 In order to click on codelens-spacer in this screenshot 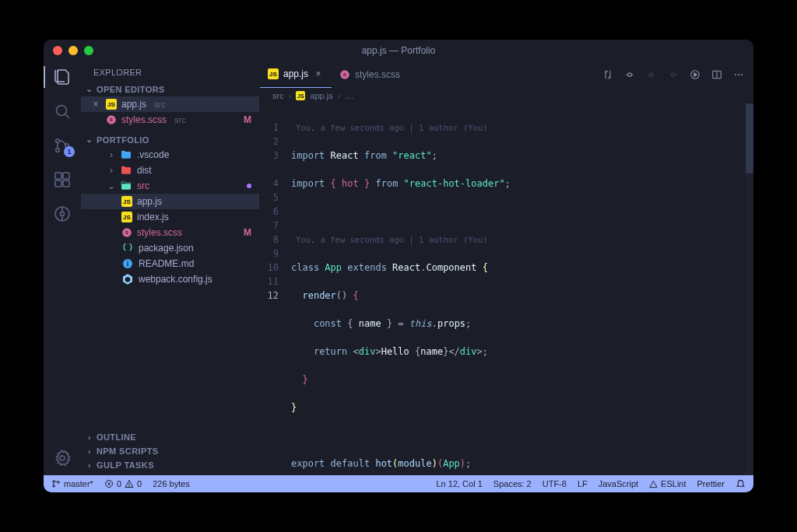, I will do `click(269, 114)`.